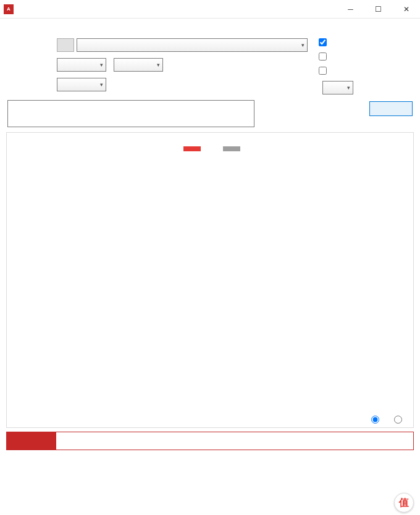  What do you see at coordinates (366, 57) in the screenshot?
I see `bypass-cache-checkbox` at bounding box center [366, 57].